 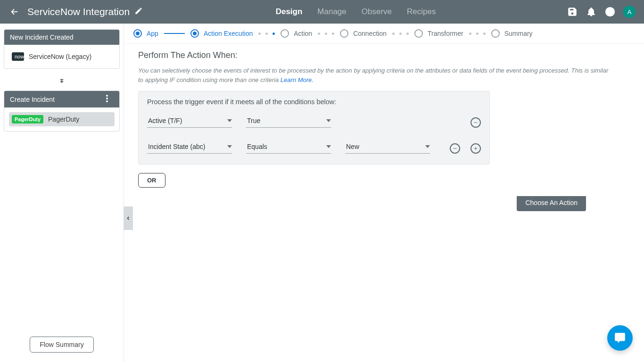 What do you see at coordinates (572, 12) in the screenshot?
I see `save-icon` at bounding box center [572, 12].